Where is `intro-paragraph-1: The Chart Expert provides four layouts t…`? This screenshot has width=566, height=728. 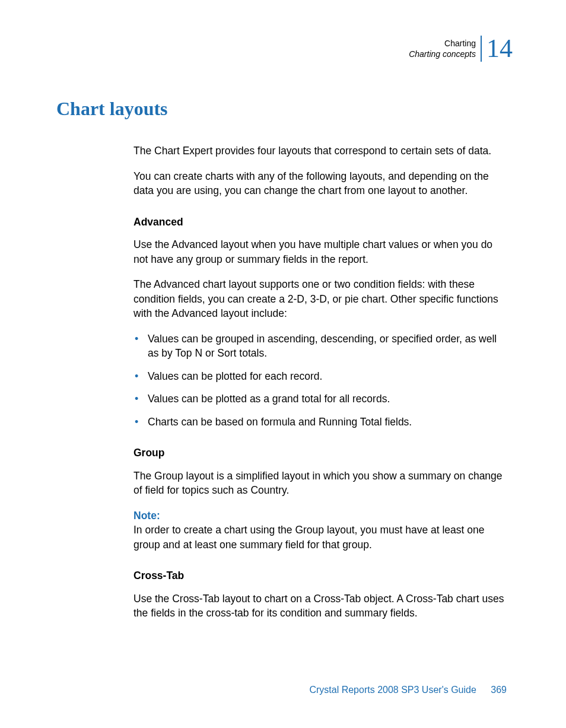 intro-paragraph-1: The Chart Expert provides four layouts t… is located at coordinates (320, 151).